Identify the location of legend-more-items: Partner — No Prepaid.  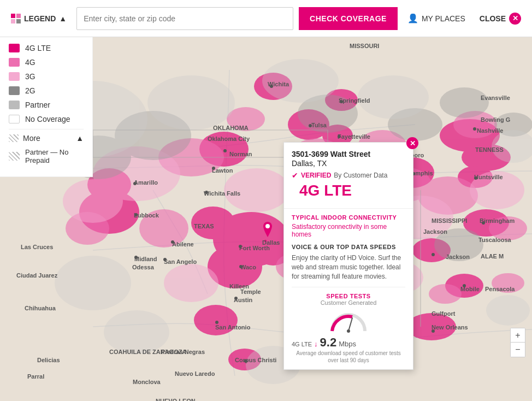
(46, 156).